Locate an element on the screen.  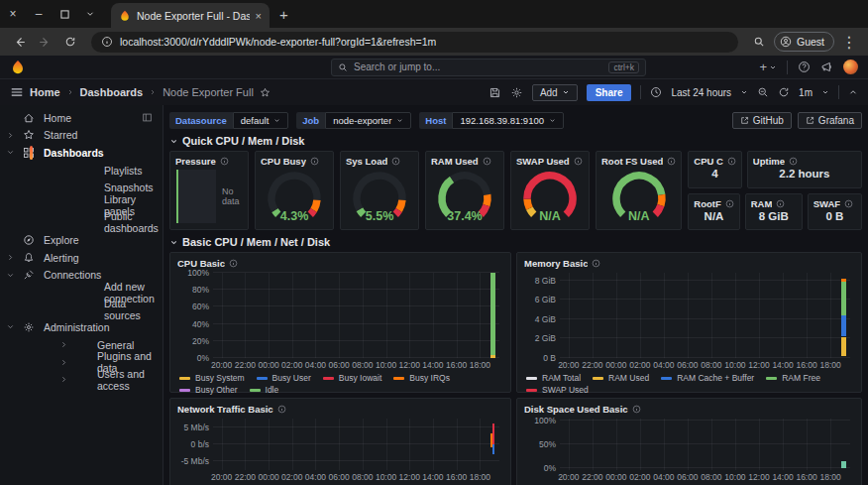
legend-item: RAM Used is located at coordinates (620, 378).